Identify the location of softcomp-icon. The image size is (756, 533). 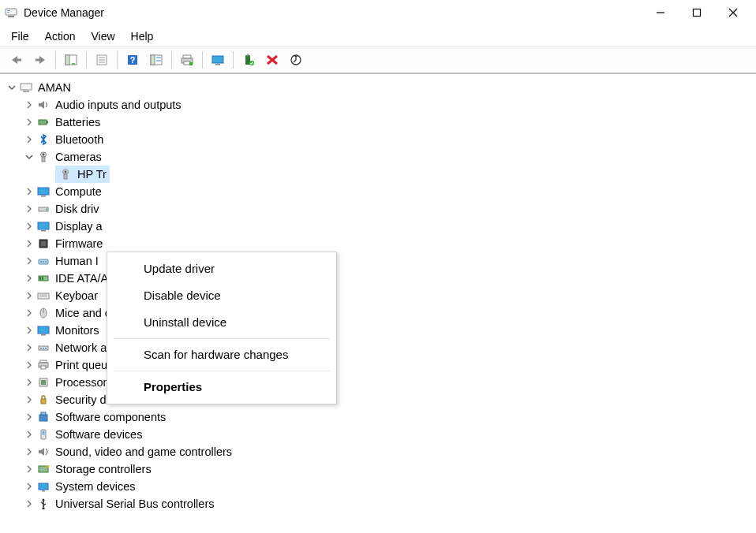
(43, 417).